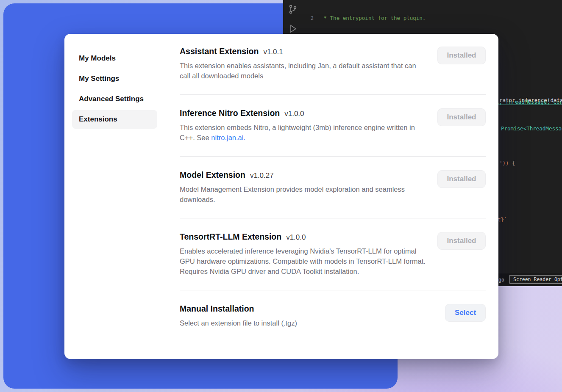 The height and width of the screenshot is (392, 562). Describe the element at coordinates (213, 175) in the screenshot. I see `extension-title: Model Extension` at that location.